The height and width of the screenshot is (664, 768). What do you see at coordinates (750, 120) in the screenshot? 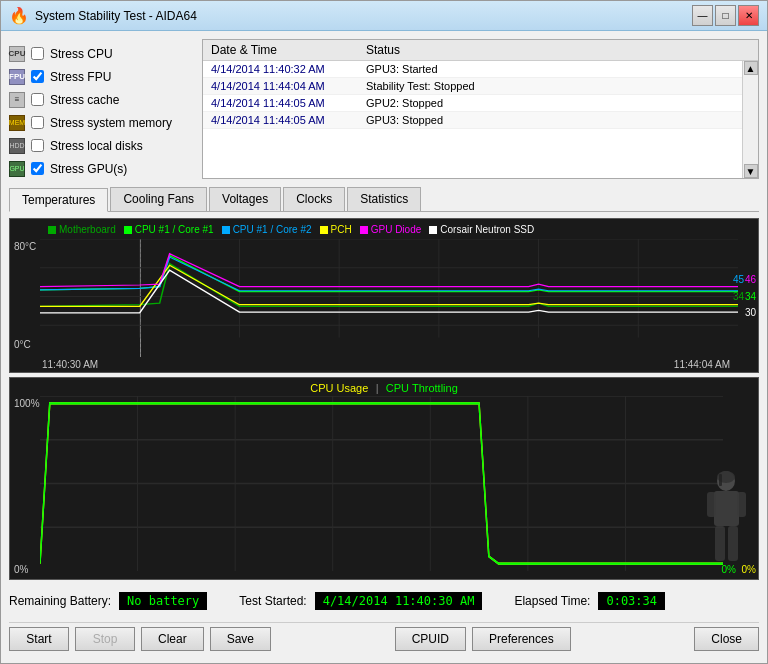
I see `log-scrollbar: ▲ ▼` at bounding box center [750, 120].